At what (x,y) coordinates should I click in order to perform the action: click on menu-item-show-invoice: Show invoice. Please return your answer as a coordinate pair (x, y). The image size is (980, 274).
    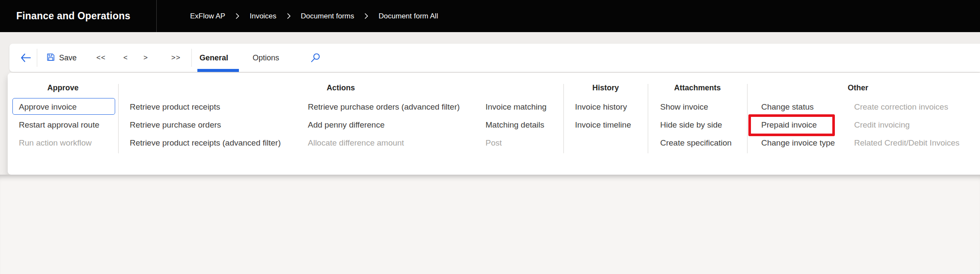
    Looking at the image, I should click on (696, 107).